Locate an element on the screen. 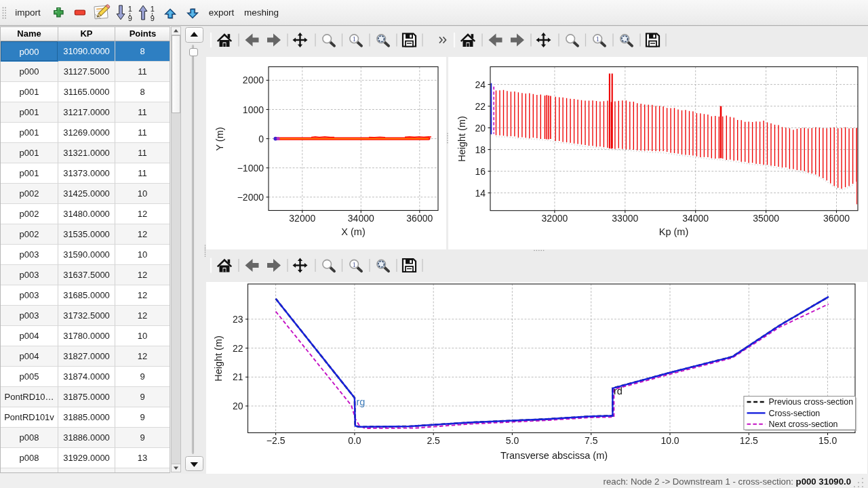 This screenshot has height=488, width=868. svg-text: −2.5 is located at coordinates (276, 441).